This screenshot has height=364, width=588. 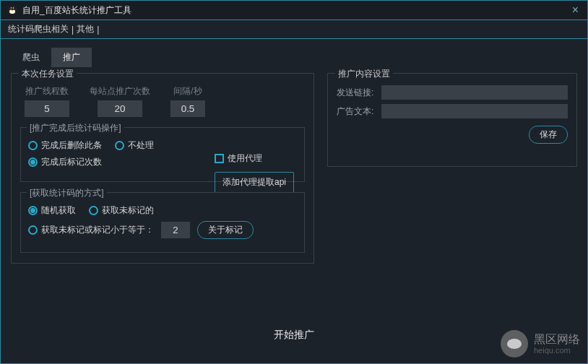 What do you see at coordinates (254, 182) in the screenshot?
I see `add-proxy-api-button: 添加代理提取api` at bounding box center [254, 182].